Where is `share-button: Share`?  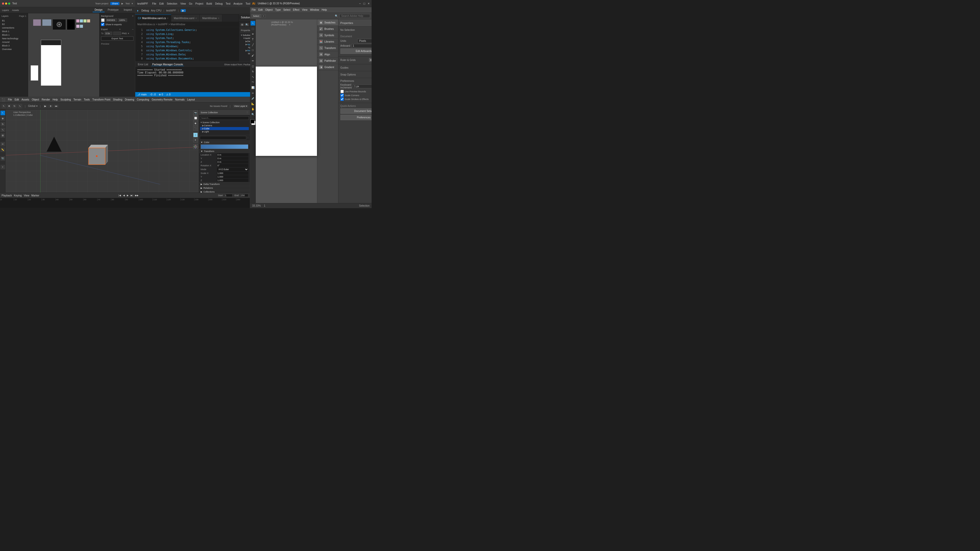
share-button: Share is located at coordinates (115, 3).